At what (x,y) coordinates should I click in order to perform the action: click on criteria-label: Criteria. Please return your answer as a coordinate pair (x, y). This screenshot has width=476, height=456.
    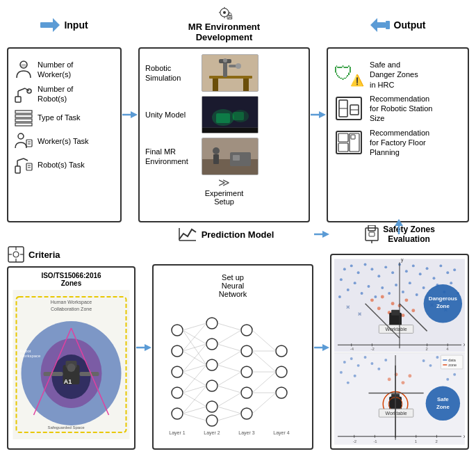
    Looking at the image, I should click on (44, 254).